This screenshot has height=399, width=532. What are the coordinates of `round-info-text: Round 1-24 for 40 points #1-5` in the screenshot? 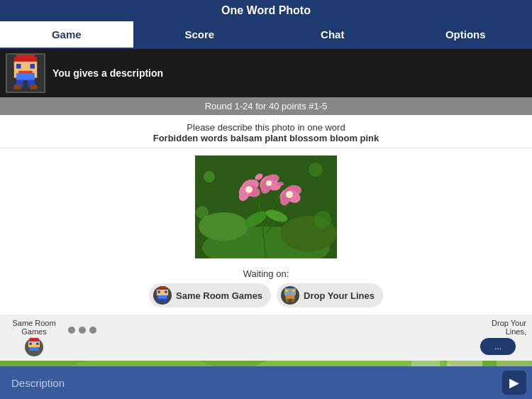 It's located at (267, 106).